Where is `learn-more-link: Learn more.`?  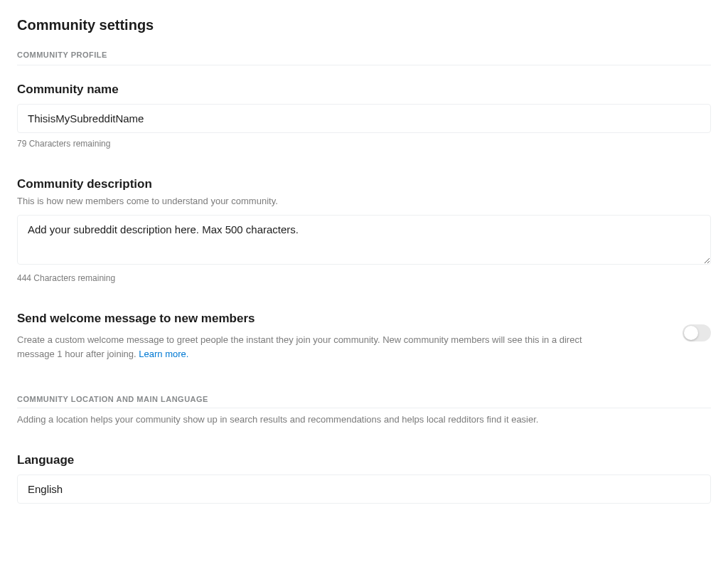 learn-more-link: Learn more. is located at coordinates (164, 354).